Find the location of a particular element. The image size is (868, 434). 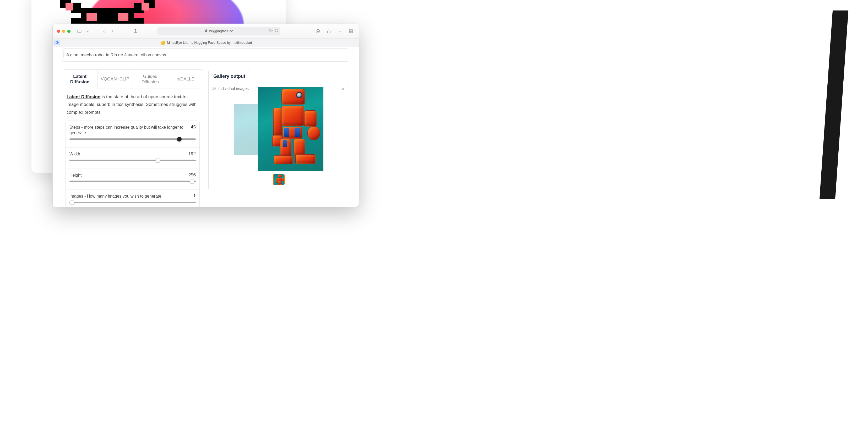

model-tabs: Latent Diffusion VQGAN+CLIP Guided Diffu… is located at coordinates (133, 79).